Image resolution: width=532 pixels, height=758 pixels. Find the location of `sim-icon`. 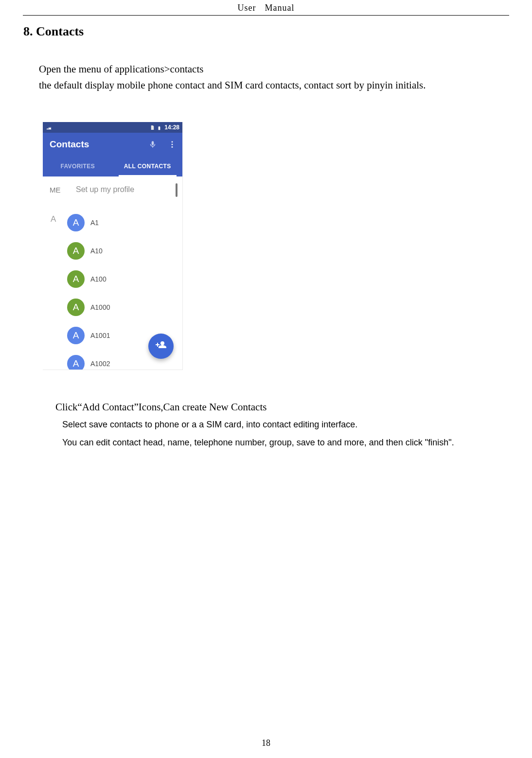

sim-icon is located at coordinates (153, 127).